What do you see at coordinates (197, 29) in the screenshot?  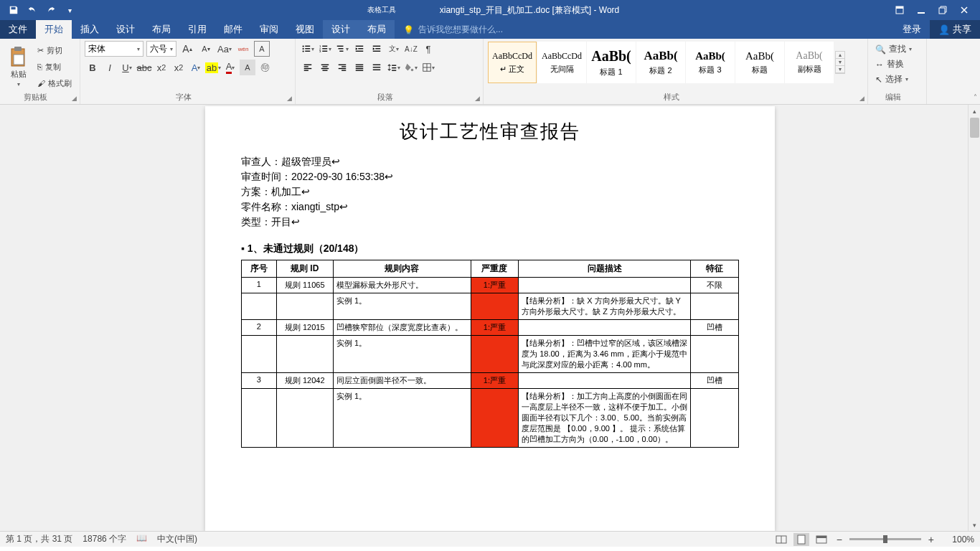 I see `tab-references: 引用` at bounding box center [197, 29].